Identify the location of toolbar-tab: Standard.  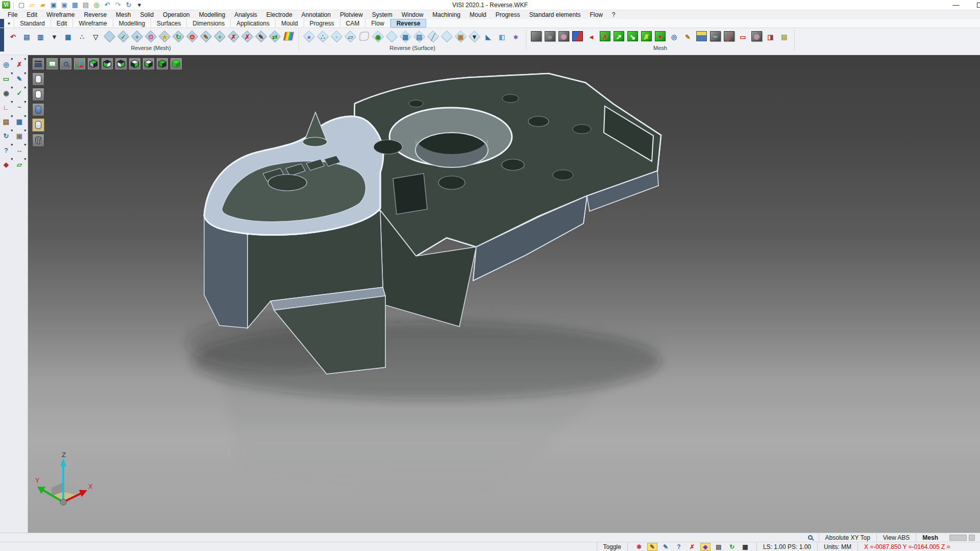
(33, 23).